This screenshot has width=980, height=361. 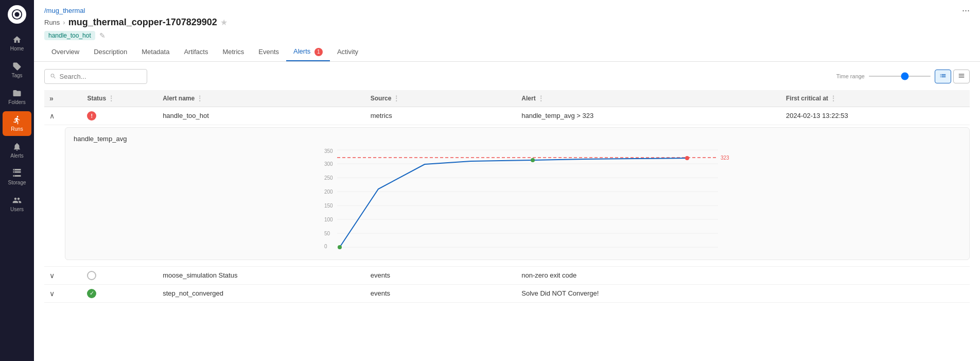 I want to click on sidebar-item-label: Users, so click(x=17, y=209).